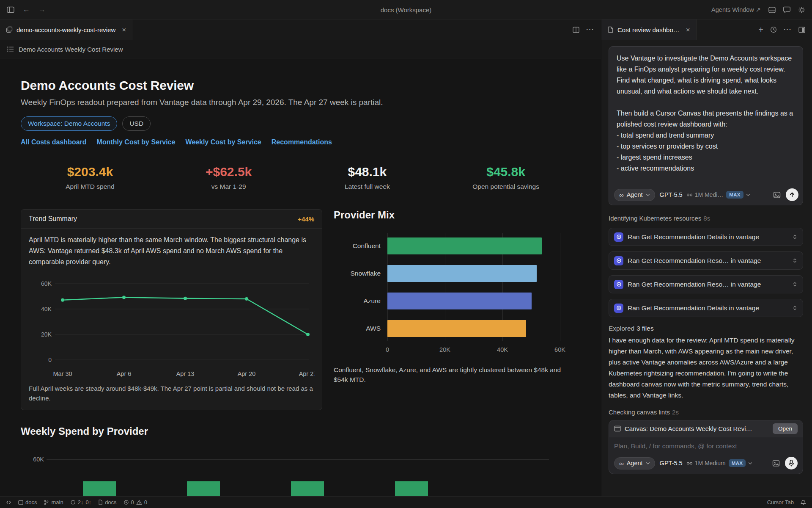  What do you see at coordinates (9, 30) in the screenshot?
I see `canvas-layers-icon` at bounding box center [9, 30].